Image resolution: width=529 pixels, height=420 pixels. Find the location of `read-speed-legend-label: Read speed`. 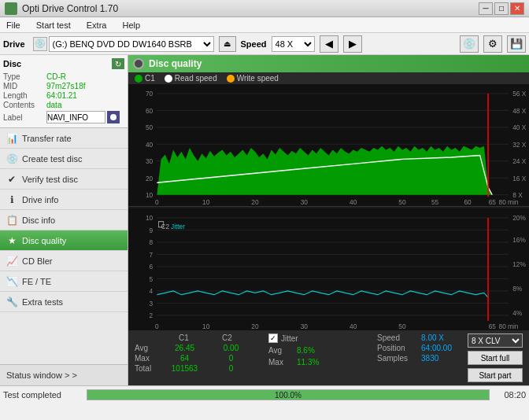

read-speed-legend-label: Read speed is located at coordinates (196, 79).